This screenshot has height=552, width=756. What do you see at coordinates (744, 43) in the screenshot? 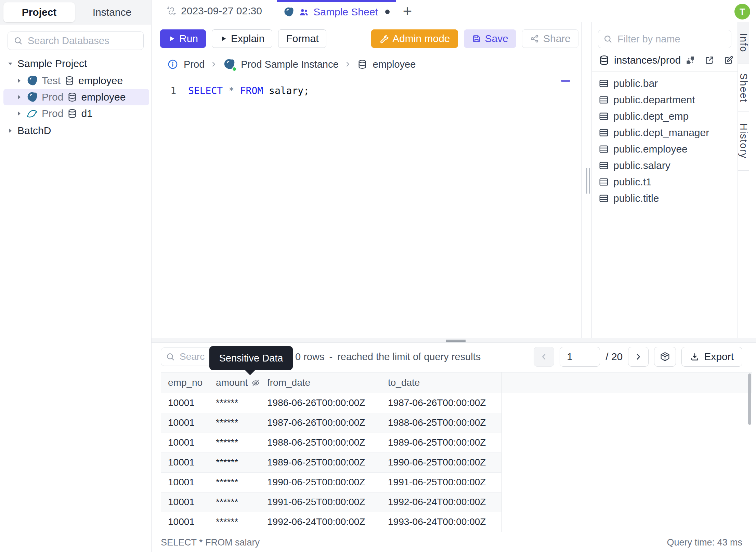
I see `tab-info: Info` at bounding box center [744, 43].